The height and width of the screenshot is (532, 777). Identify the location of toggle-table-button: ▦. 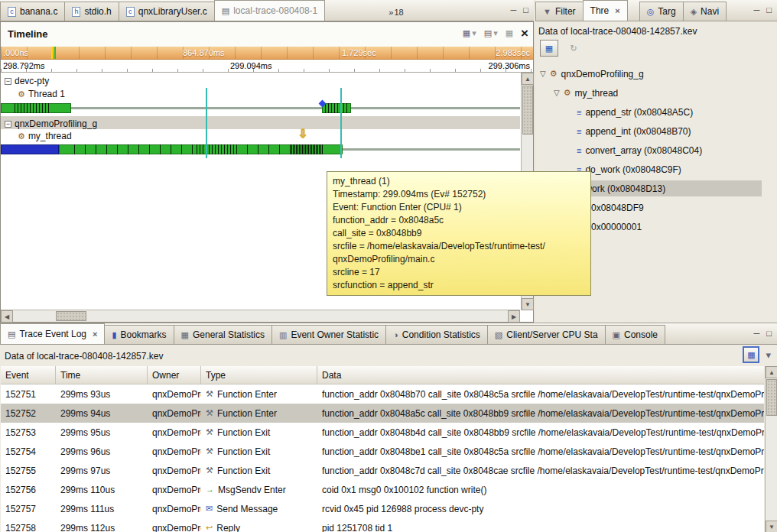
(751, 355).